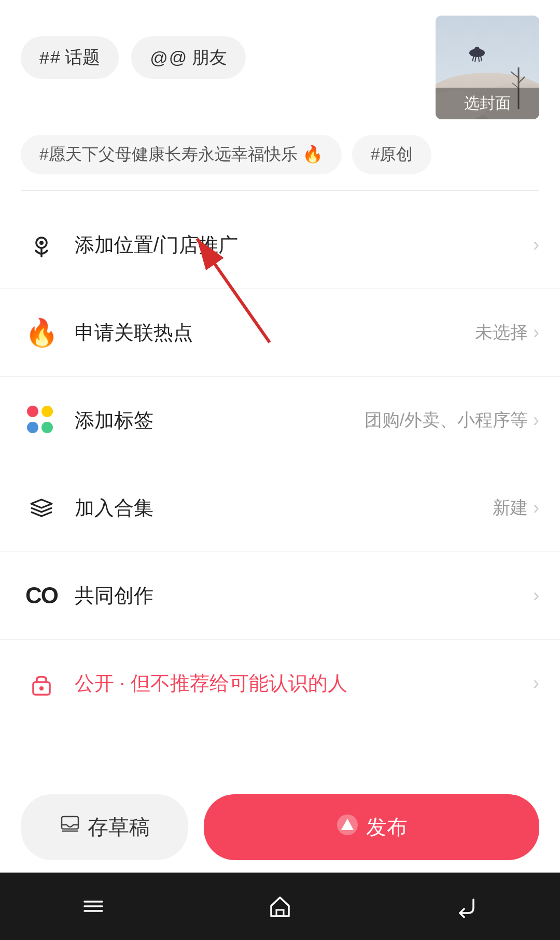 Image resolution: width=560 pixels, height=940 pixels. What do you see at coordinates (220, 420) in the screenshot?
I see `tag-label: 添加标签` at bounding box center [220, 420].